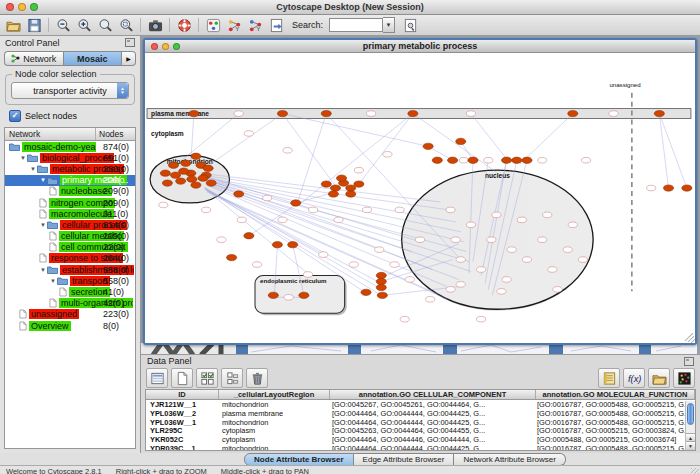  Describe the element at coordinates (255, 26) in the screenshot. I see `layout-b-icon: Y` at that location.